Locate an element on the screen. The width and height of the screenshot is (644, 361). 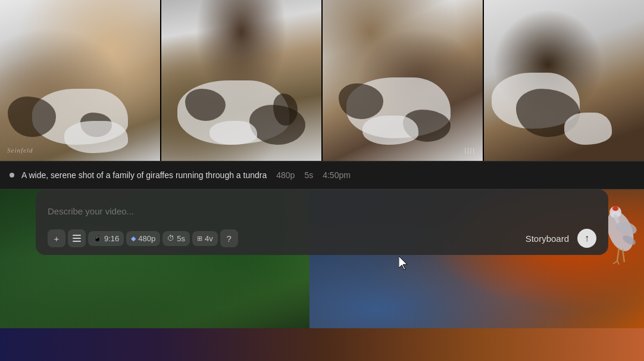
caption-text: A wide, serene shot of a family of giraf… is located at coordinates (144, 175).